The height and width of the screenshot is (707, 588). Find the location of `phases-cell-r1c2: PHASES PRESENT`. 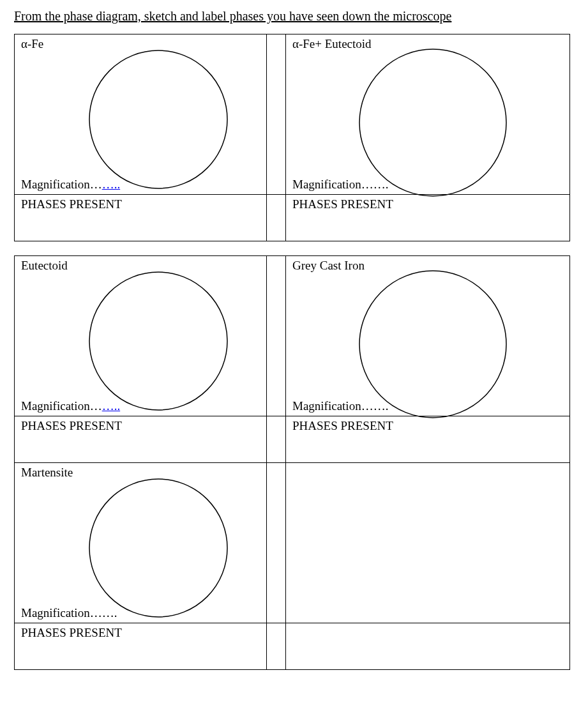

phases-cell-r1c2: PHASES PRESENT is located at coordinates (428, 218).